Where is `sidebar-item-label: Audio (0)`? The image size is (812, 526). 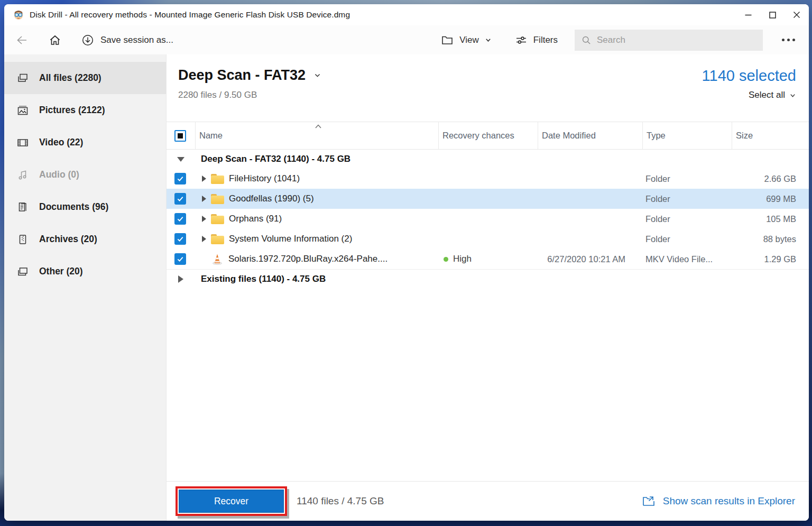
sidebar-item-label: Audio (0) is located at coordinates (59, 174).